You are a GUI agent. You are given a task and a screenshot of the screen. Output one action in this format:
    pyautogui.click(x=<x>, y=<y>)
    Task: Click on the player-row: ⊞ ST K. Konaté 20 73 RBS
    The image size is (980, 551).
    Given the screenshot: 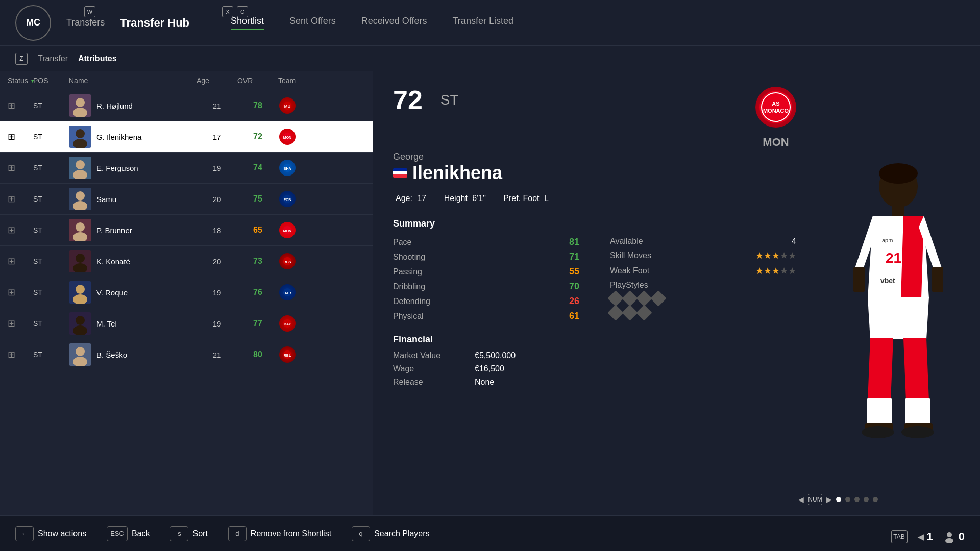 What is the action you would take?
    pyautogui.click(x=186, y=261)
    